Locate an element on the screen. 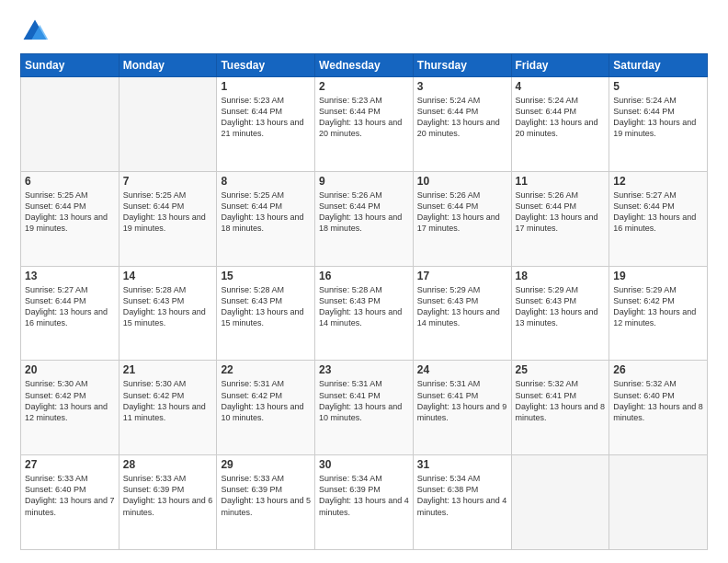  day-number: 24 is located at coordinates (462, 370).